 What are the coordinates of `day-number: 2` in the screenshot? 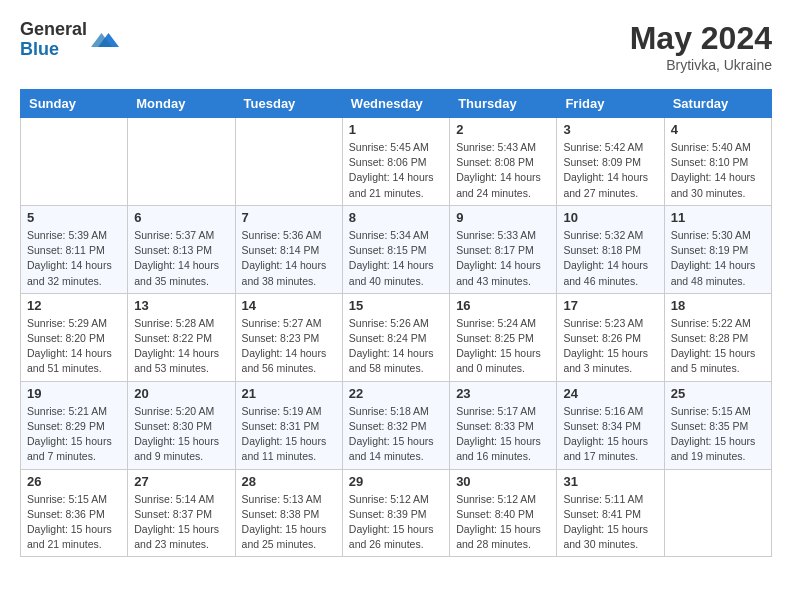 It's located at (503, 130).